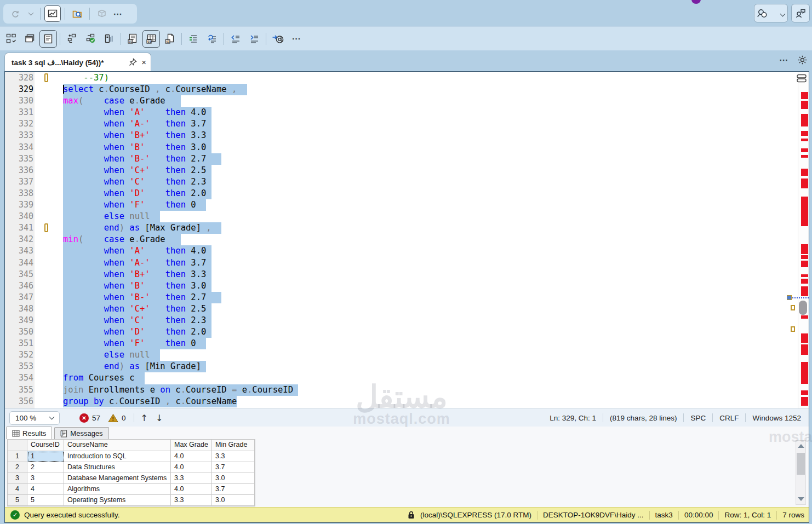 This screenshot has width=812, height=524. I want to click on package-icon, so click(102, 14).